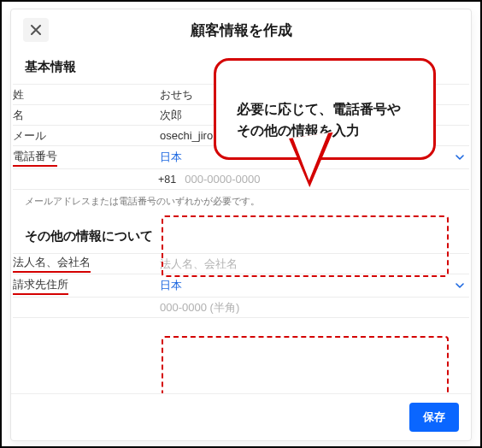 Image resolution: width=482 pixels, height=448 pixels. I want to click on billing-country-value: 日本, so click(171, 286).